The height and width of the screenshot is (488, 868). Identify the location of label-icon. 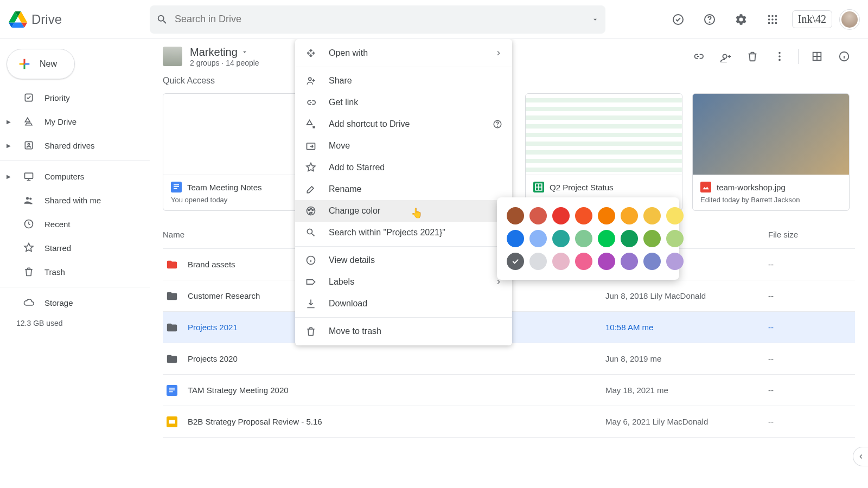
(311, 282).